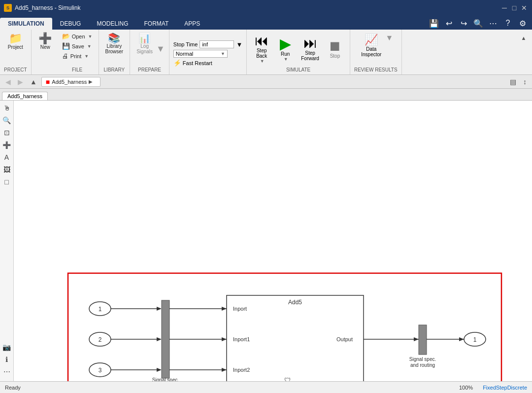 The height and width of the screenshot is (393, 532). What do you see at coordinates (335, 56) in the screenshot?
I see `stop-label: Stop` at bounding box center [335, 56].